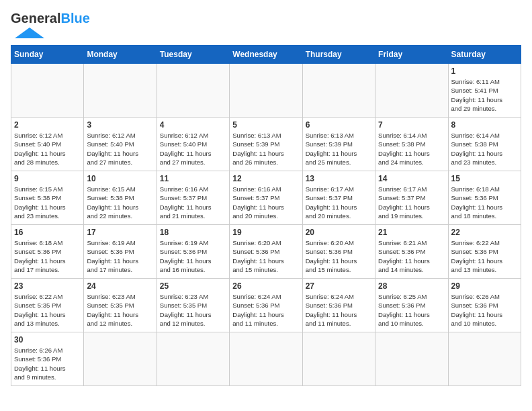  Describe the element at coordinates (120, 252) in the screenshot. I see `calendar-cell: 17Sunrise: 6:19 AM Sunset: 5:36 PM Dayli…` at that location.